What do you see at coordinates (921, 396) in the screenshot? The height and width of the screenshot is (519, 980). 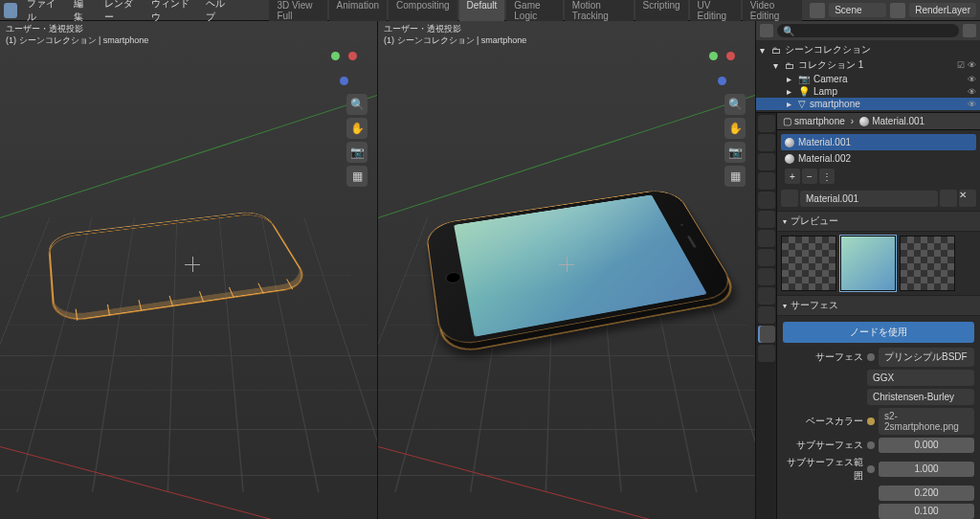 I see `sss-method-dropdown: Christensen-Burley` at bounding box center [921, 396].